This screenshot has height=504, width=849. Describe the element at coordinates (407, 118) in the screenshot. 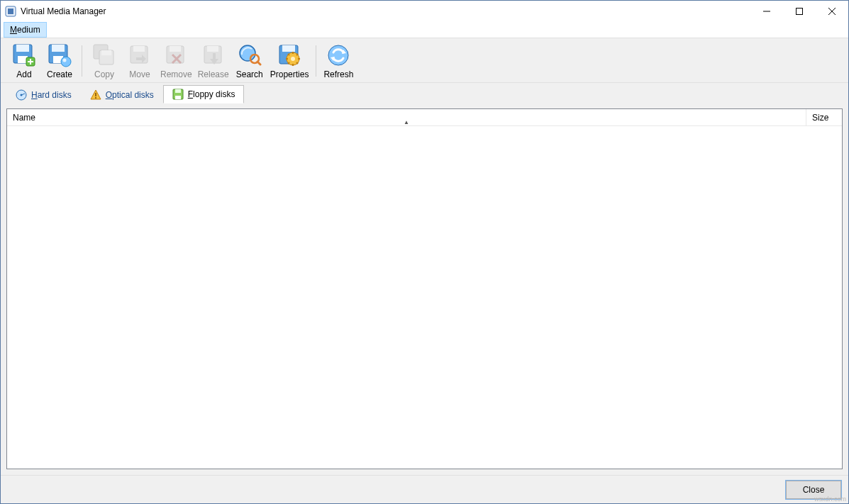

I see `column-name: Name ▲` at that location.